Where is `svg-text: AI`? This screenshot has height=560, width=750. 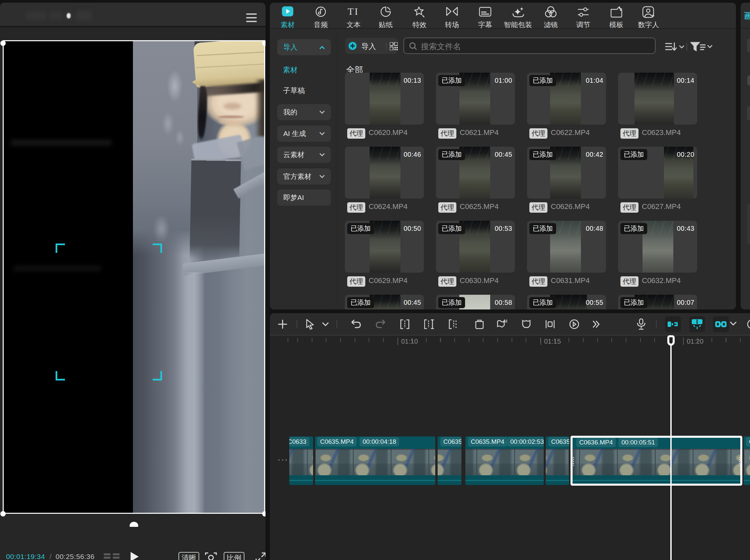
svg-text: AI is located at coordinates (505, 321).